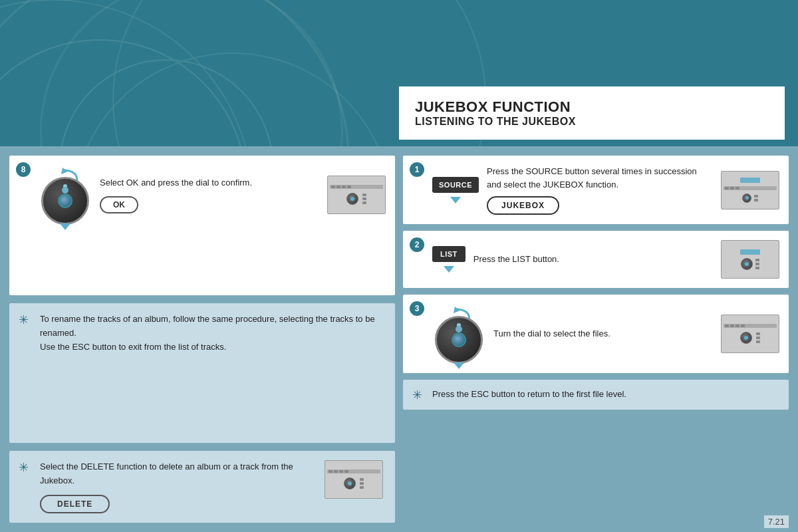 This screenshot has height=532, width=798. What do you see at coordinates (202, 373) in the screenshot?
I see `tip-1-card: ✳ To rename the tracks of an album, foll…` at bounding box center [202, 373].